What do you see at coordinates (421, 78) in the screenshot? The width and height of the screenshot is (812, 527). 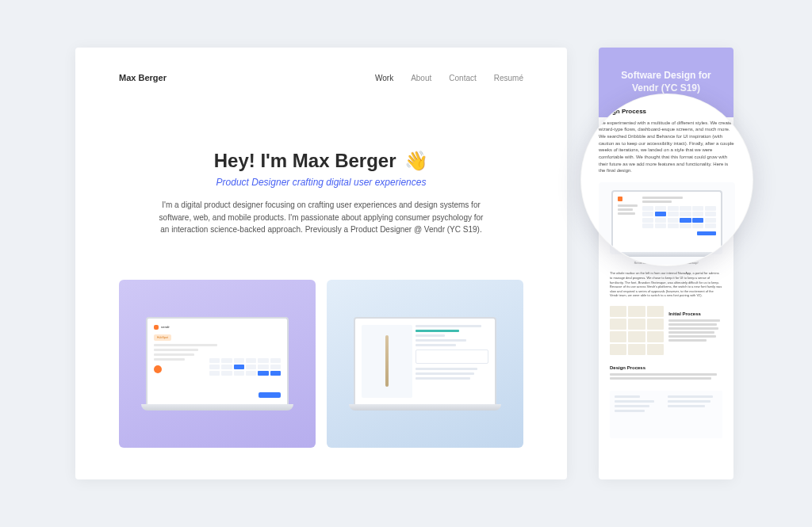 I see `nav-link-about: About` at bounding box center [421, 78].